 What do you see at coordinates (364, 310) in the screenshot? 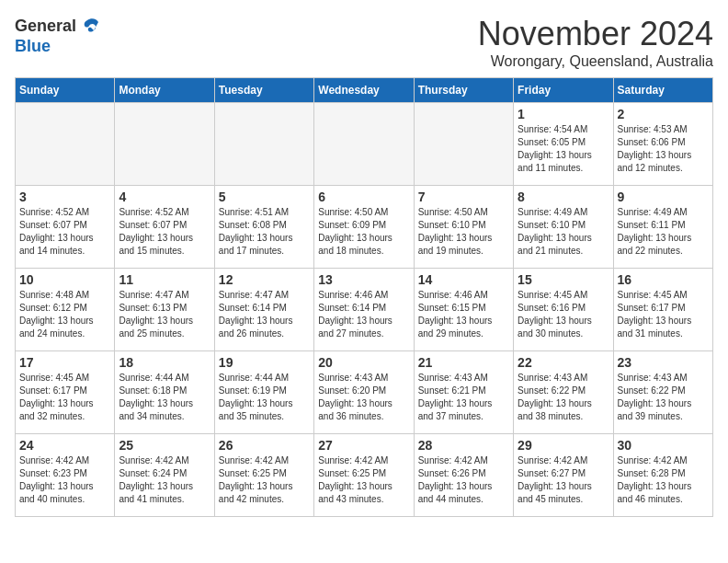
I see `calendar-week-row: 10Sunrise: 4:48 AM Sunset: 6:12 PM Dayli…` at bounding box center [364, 310].